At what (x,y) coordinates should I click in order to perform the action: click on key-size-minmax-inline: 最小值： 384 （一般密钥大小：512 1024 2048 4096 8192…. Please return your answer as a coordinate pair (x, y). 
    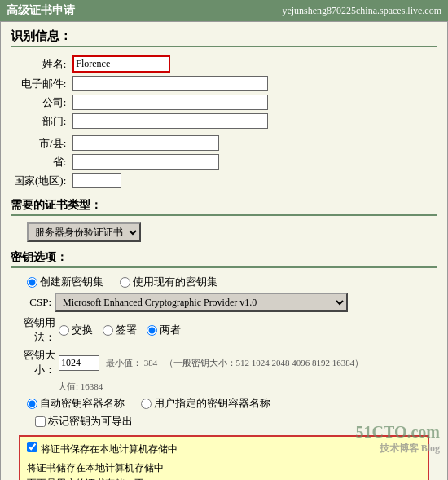
    Looking at the image, I should click on (235, 363).